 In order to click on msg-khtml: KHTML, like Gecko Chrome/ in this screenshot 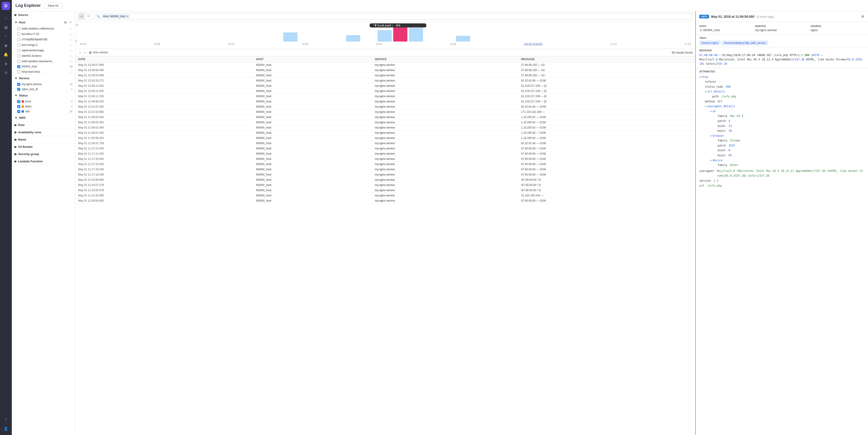, I will do `click(827, 59)`.